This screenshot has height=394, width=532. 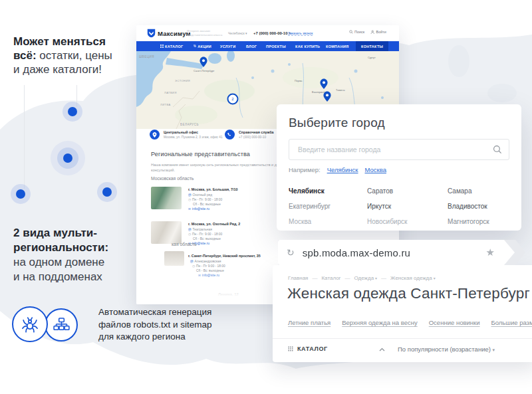 What do you see at coordinates (154, 134) in the screenshot?
I see `office-pin-badge` at bounding box center [154, 134].